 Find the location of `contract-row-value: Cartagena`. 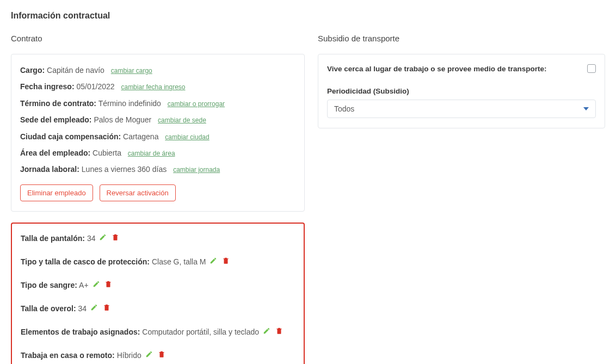

contract-row-value: Cartagena is located at coordinates (140, 137).